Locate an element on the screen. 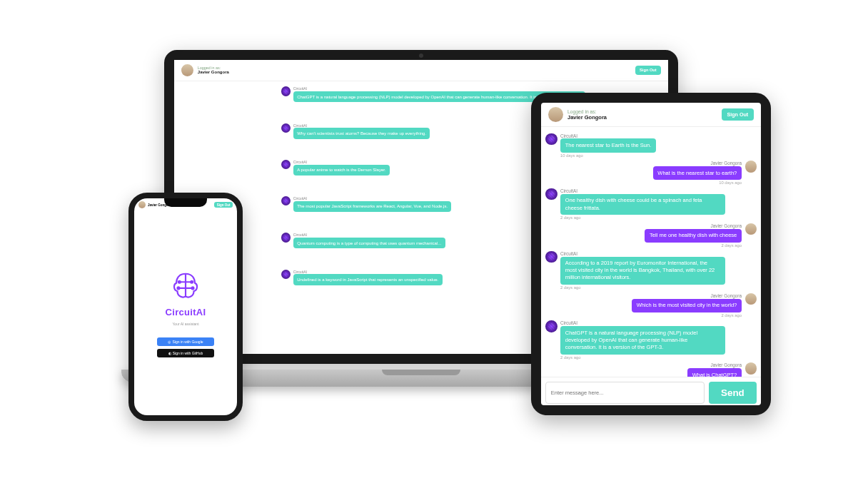 Image resolution: width=868 pixels, height=488 pixels. chat-row: CircuitAIOne healthy dish with cheese co… is located at coordinates (651, 204).